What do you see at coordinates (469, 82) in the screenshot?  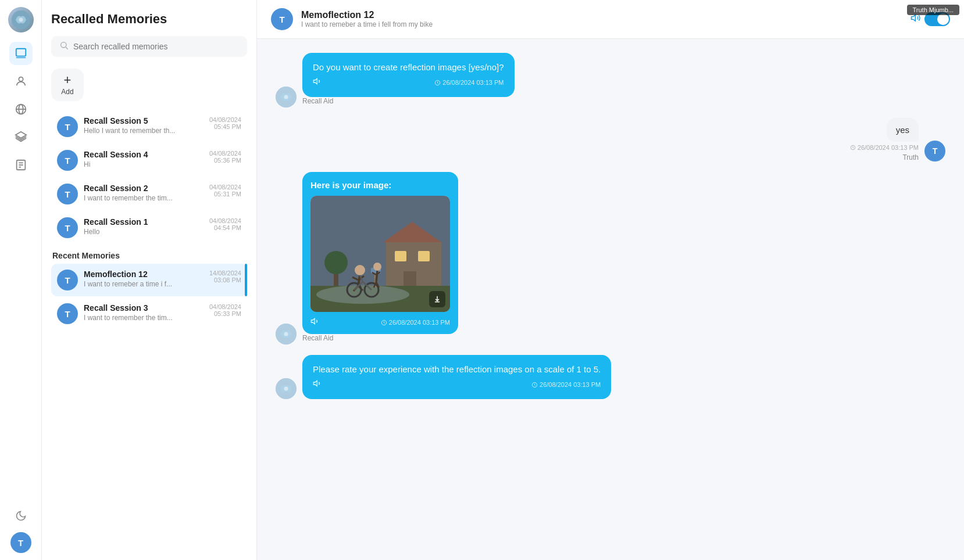 I see `timestamp-1: 26/08/2024 03:13 PM` at bounding box center [469, 82].